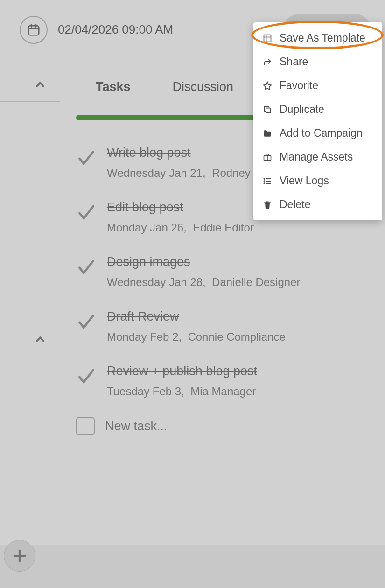 The width and height of the screenshot is (385, 588). I want to click on menu-duplicate: Duplicate, so click(318, 109).